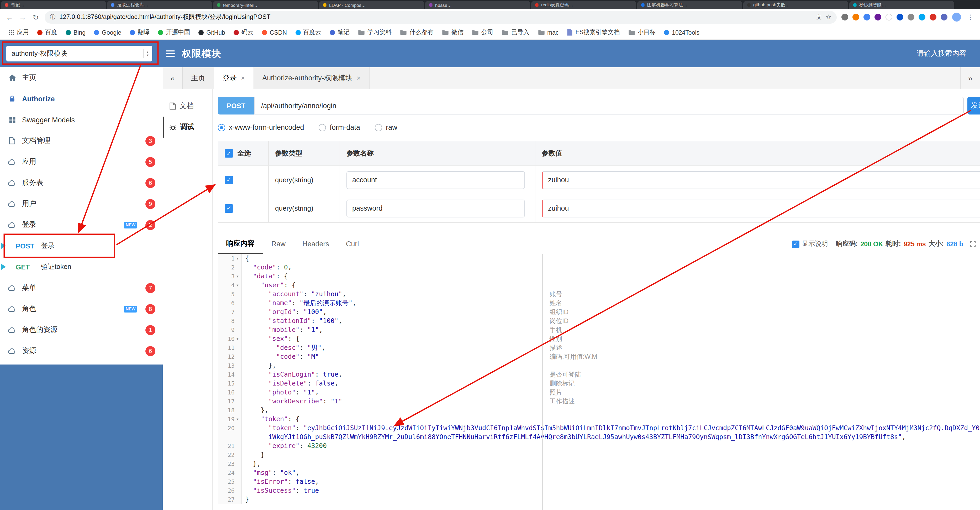 Image resolution: width=980 pixels, height=510 pixels. What do you see at coordinates (795, 244) in the screenshot?
I see `show-desc-checkbox-icon: ✓` at bounding box center [795, 244].